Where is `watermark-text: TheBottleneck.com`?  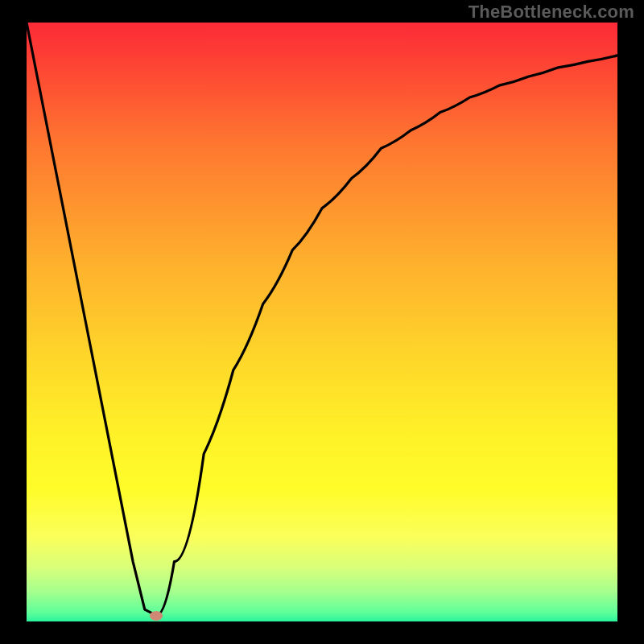
watermark-text: TheBottleneck.com is located at coordinates (551, 12).